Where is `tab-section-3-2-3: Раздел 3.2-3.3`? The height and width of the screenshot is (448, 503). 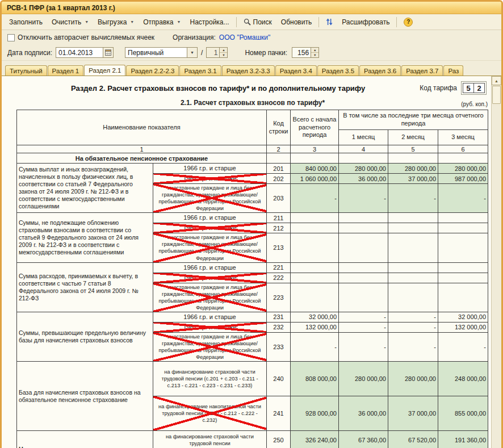
tab-section-3-2-3: Раздел 3.2-3.3 is located at coordinates (249, 70).